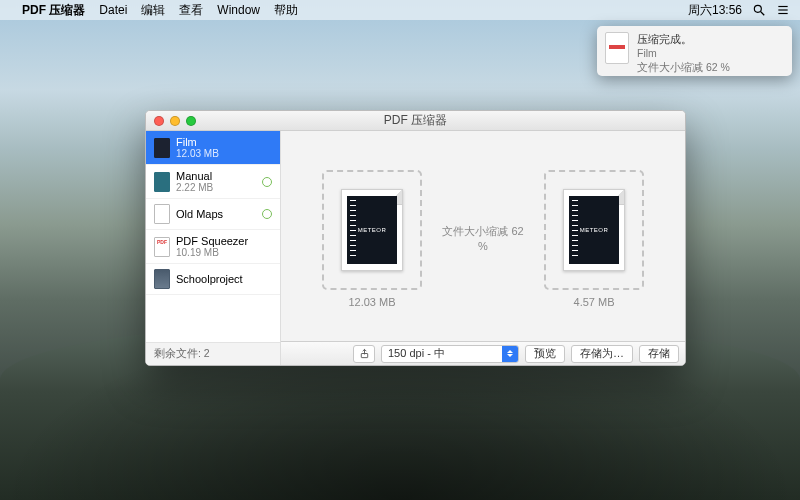 This screenshot has width=800, height=500. Describe the element at coordinates (224, 241) in the screenshot. I see `file-name: PDF Squeezer` at that location.